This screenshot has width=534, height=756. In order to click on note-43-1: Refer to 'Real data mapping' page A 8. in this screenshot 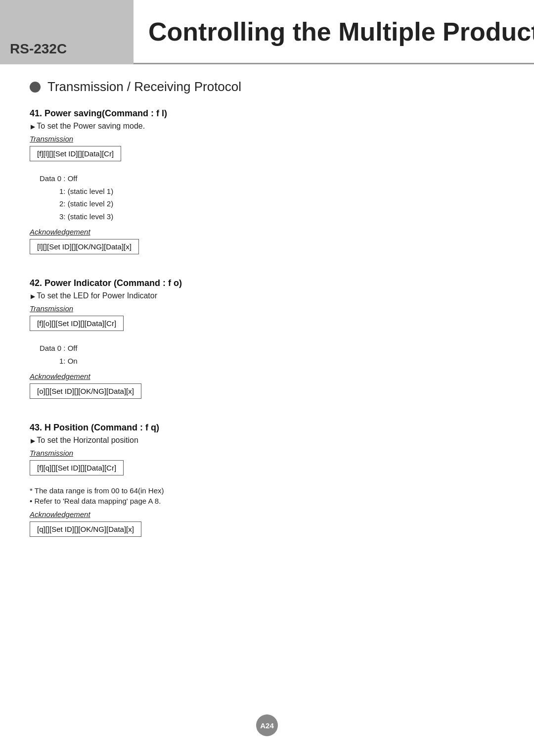, I will do `click(267, 501)`.